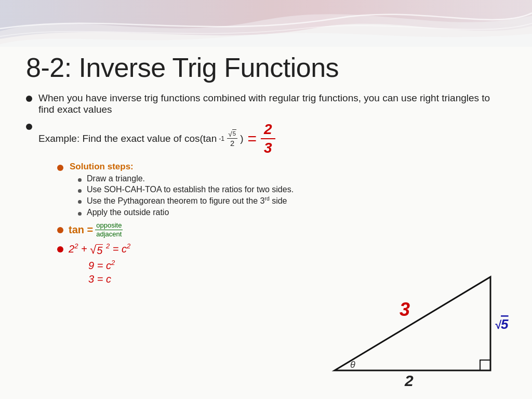 Image resolution: width=532 pixels, height=399 pixels. I want to click on frac-numerator: √5, so click(232, 134).